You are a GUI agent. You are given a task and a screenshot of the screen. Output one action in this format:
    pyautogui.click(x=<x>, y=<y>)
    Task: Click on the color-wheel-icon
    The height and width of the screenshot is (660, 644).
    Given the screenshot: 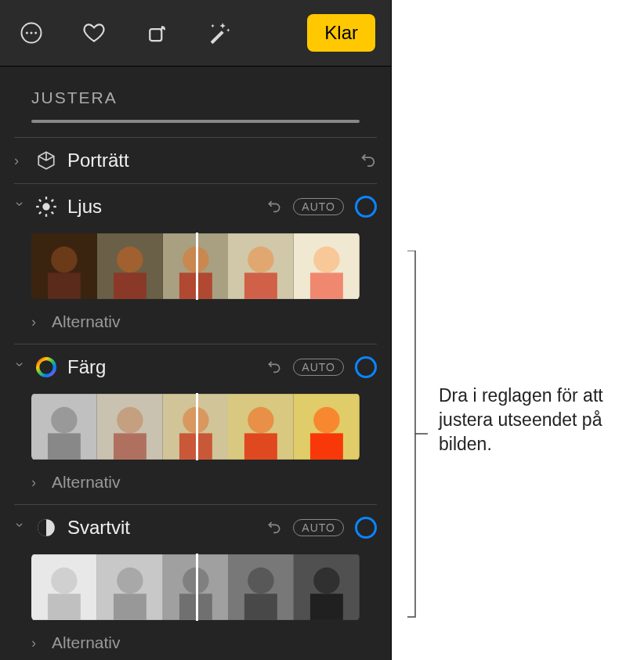 What is the action you would take?
    pyautogui.click(x=46, y=367)
    